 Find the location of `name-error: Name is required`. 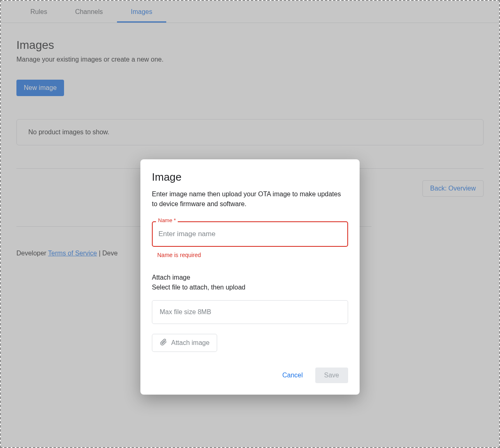

name-error: Name is required is located at coordinates (250, 254).